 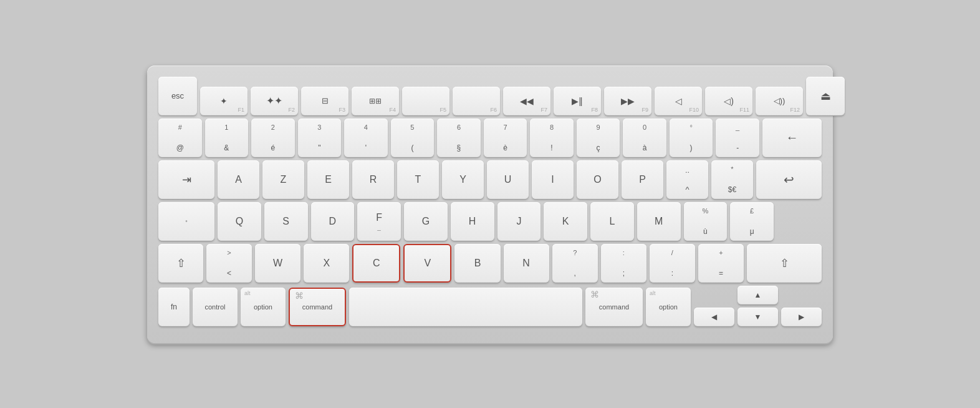 What do you see at coordinates (802, 317) in the screenshot?
I see `key-arrow-right: ▶` at bounding box center [802, 317].